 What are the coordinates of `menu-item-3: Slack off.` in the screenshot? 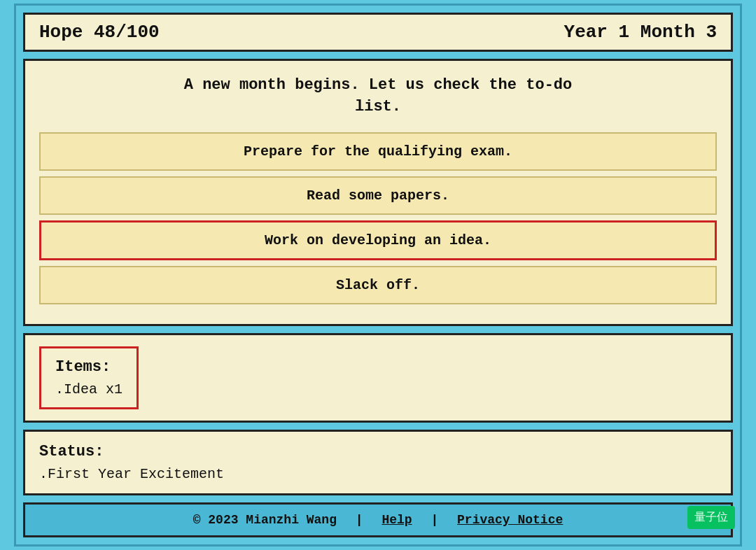 It's located at (378, 285).